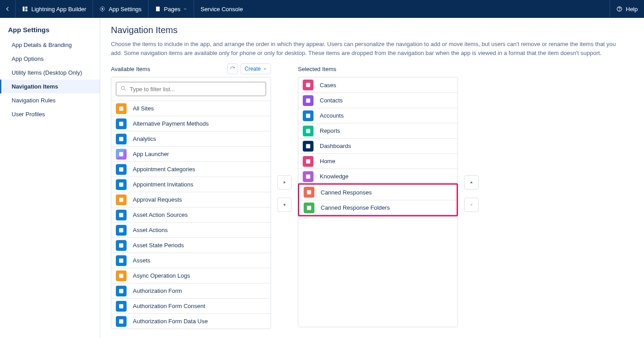 The image size is (644, 338). What do you see at coordinates (171, 123) in the screenshot?
I see `item-label: Alternative Payment Methods` at bounding box center [171, 123].